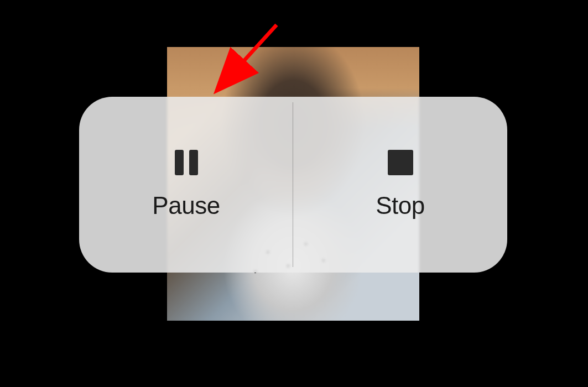 This screenshot has height=387, width=588. I want to click on stop-label: Stop, so click(400, 206).